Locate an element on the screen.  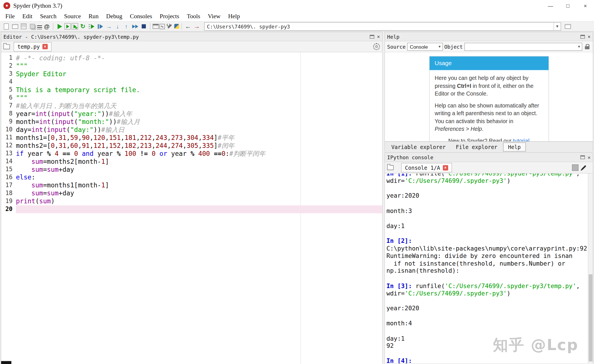
close-button: × is located at coordinates (585, 6).